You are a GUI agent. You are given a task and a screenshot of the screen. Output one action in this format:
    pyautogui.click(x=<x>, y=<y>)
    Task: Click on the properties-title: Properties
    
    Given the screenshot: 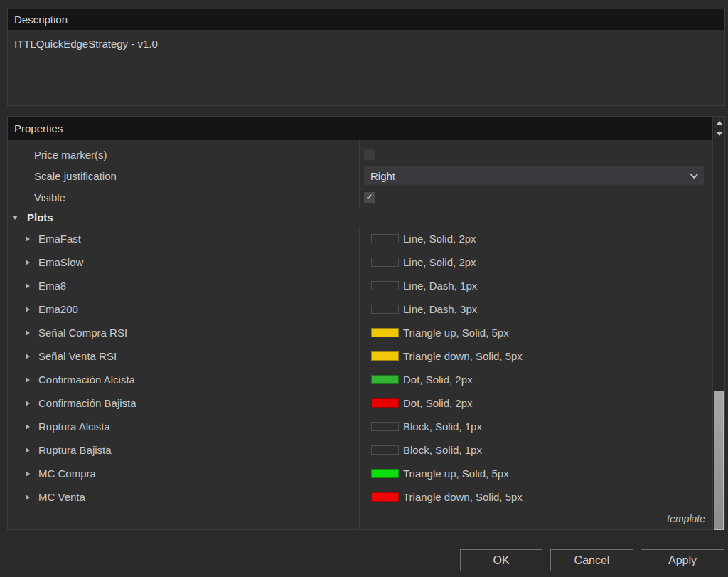 What is the action you would take?
    pyautogui.click(x=38, y=128)
    